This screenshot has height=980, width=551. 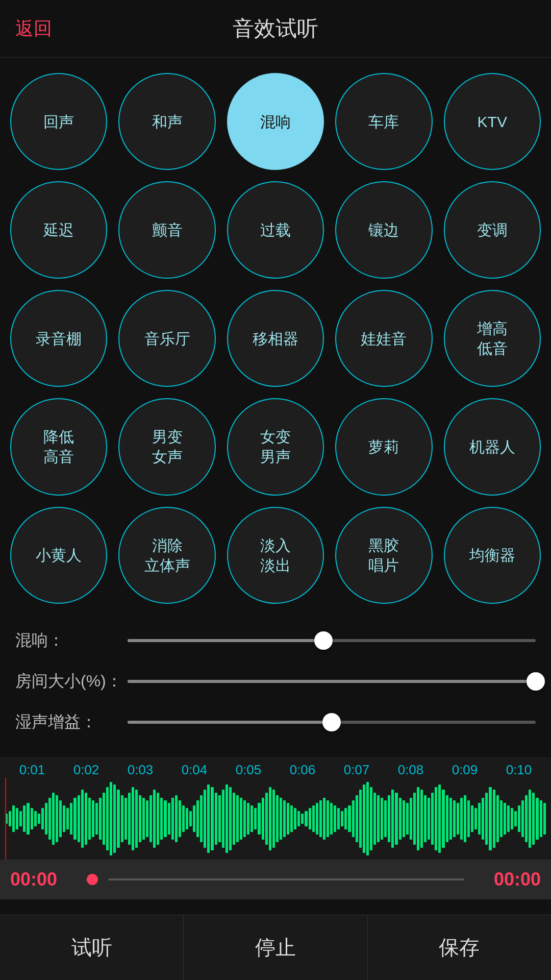 What do you see at coordinates (276, 230) in the screenshot?
I see `effect-btn-overdrive: 过载` at bounding box center [276, 230].